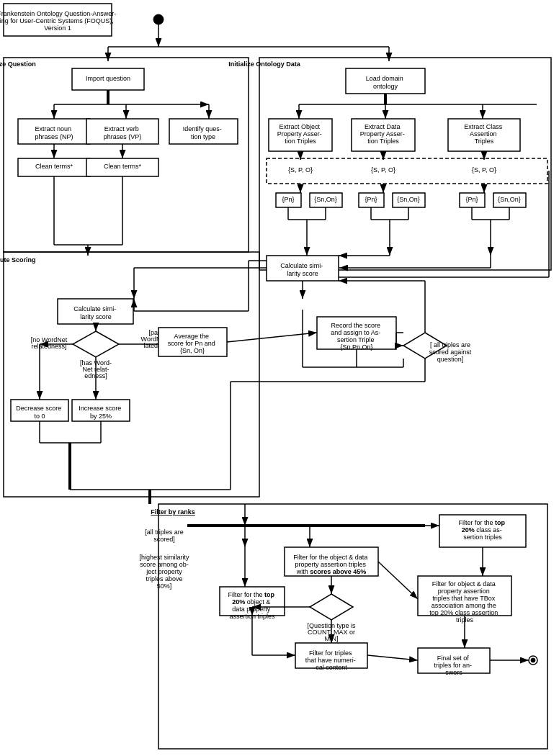  What do you see at coordinates (398, 580) in the screenshot?
I see `arrow-45-to-tbox` at bounding box center [398, 580].